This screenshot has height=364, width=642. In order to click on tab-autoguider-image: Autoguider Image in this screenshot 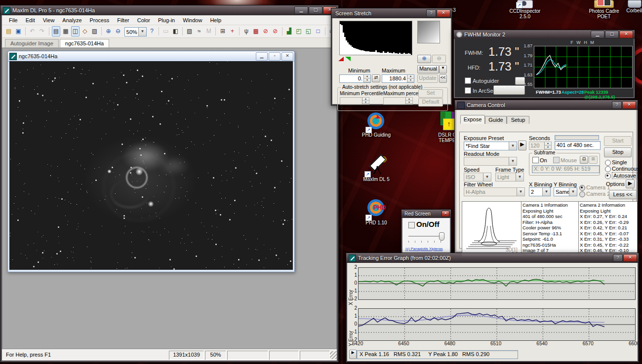, I will do `click(32, 43)`.